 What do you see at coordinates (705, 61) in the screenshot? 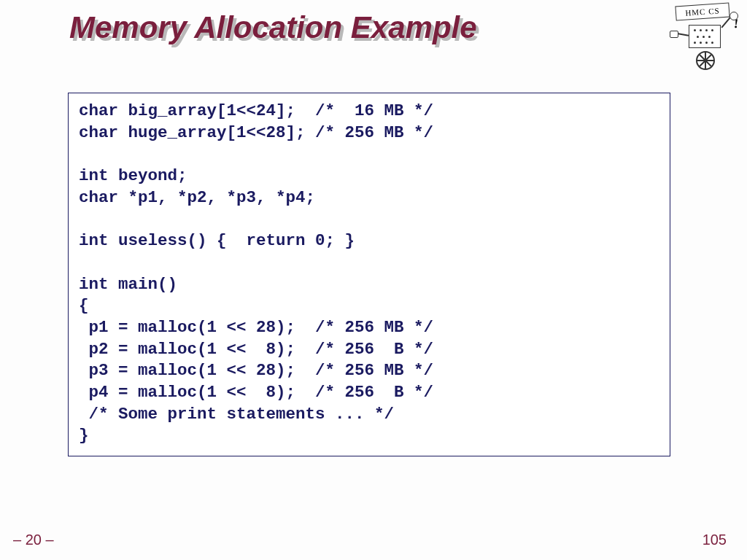
I see `robot-wheel-spoke-icon` at bounding box center [705, 61].